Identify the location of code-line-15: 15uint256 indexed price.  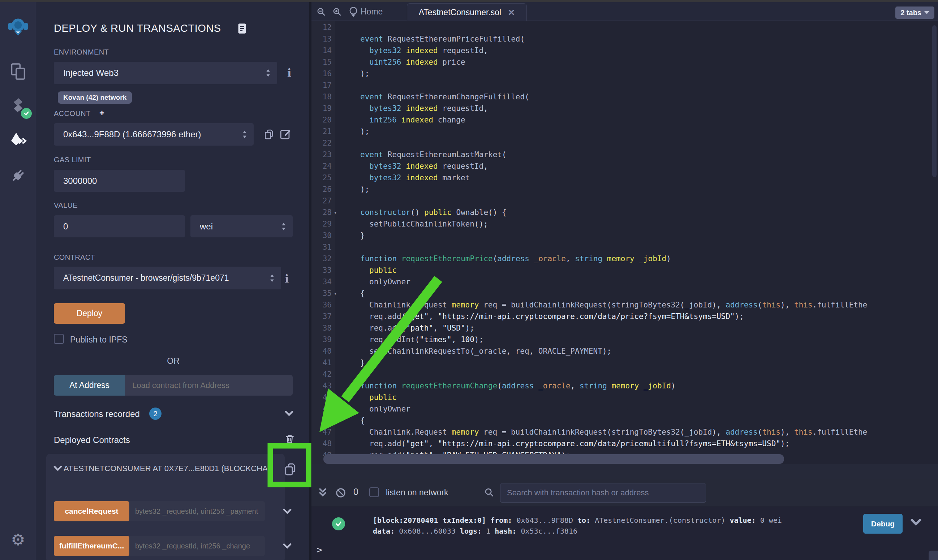
(625, 62).